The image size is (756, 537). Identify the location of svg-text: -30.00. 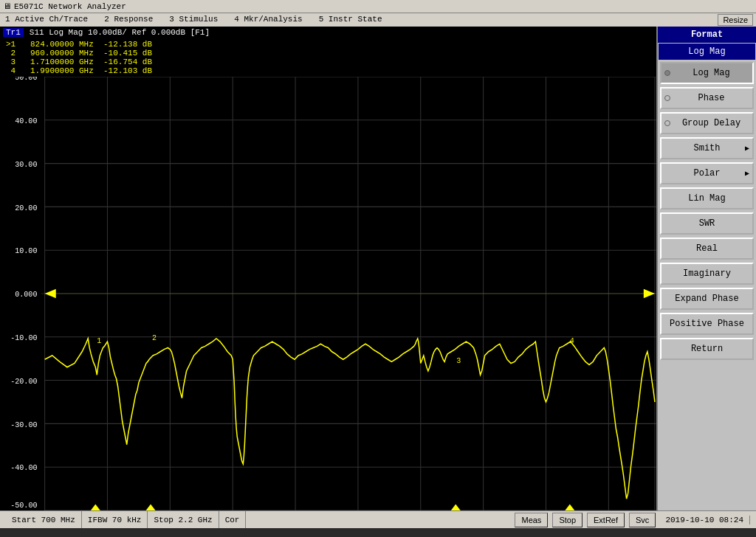
(24, 424).